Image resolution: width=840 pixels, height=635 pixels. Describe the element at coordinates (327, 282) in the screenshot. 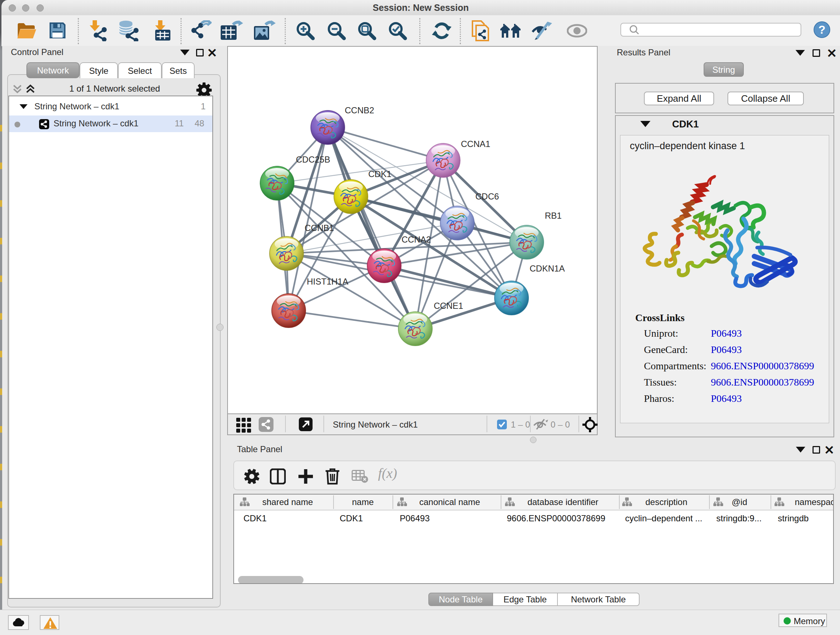

I see `svg-text: HIST1H1A` at that location.